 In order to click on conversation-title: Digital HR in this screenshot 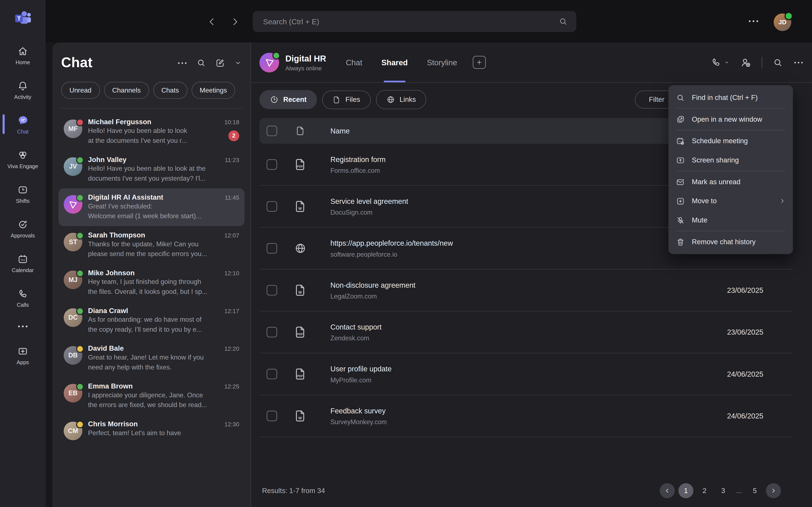, I will do `click(306, 58)`.